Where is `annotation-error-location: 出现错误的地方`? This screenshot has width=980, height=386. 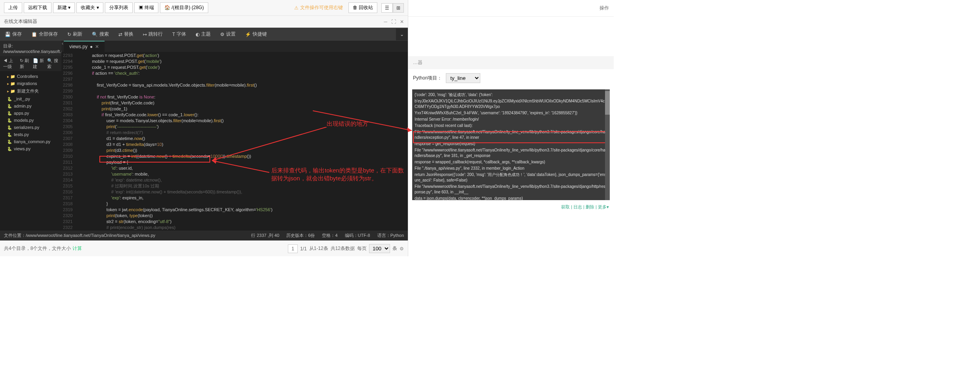
annotation-error-location: 出现错误的地方 is located at coordinates (348, 124).